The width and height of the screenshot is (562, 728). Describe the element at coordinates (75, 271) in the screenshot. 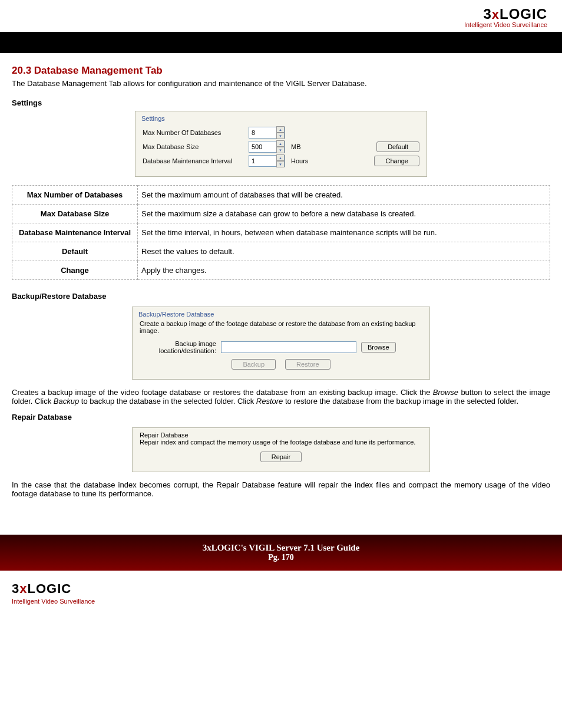

I see `table-label: Change` at that location.